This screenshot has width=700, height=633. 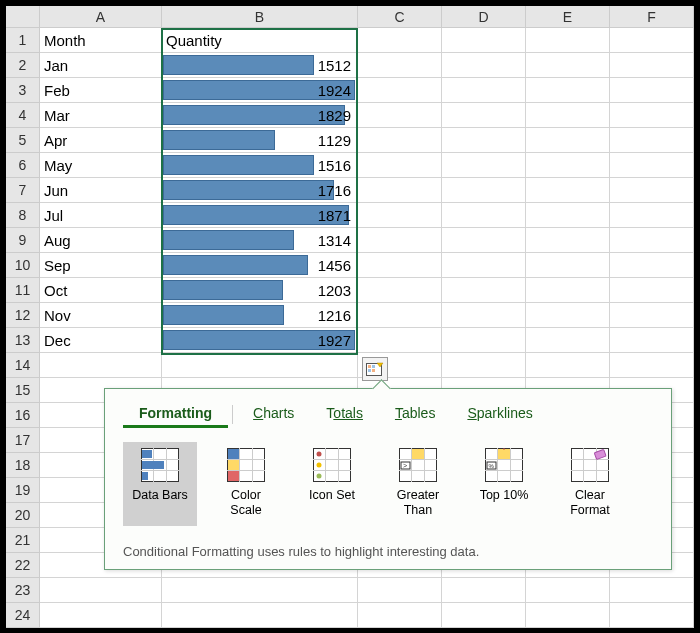 I want to click on cell-B3: 1924, so click(x=260, y=90).